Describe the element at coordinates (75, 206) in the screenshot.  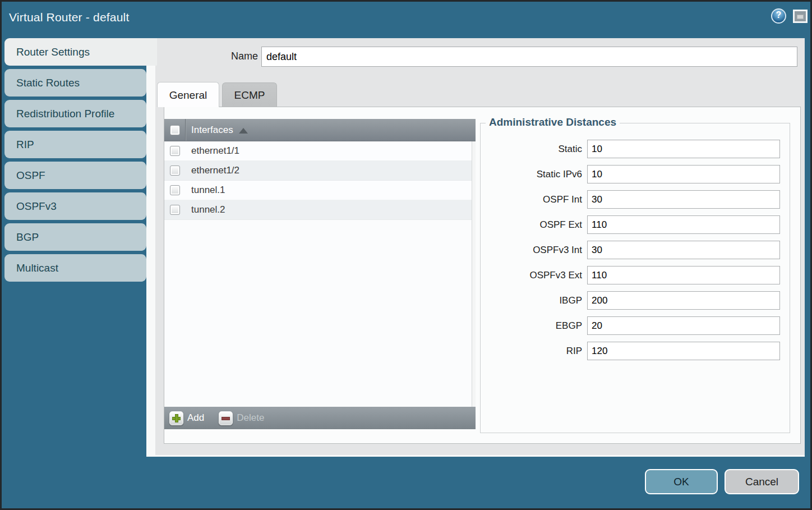
I see `sidebar-item-ospfv3: OSPFv3` at that location.